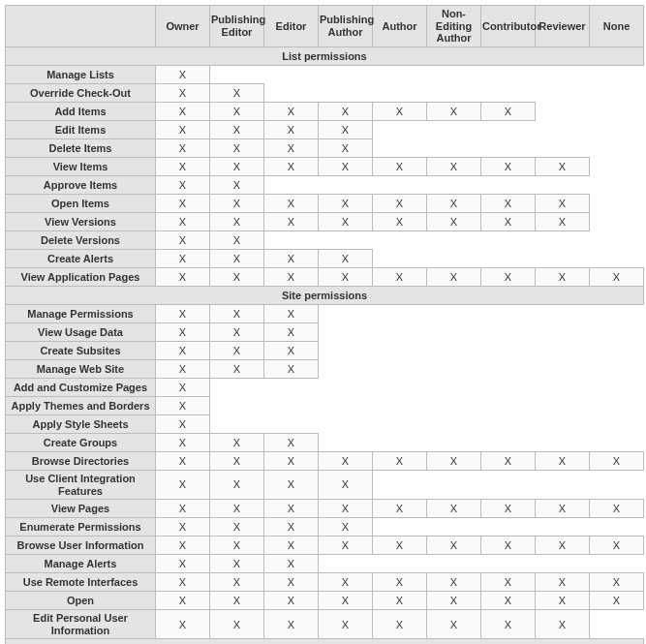 This screenshot has width=646, height=644. What do you see at coordinates (81, 546) in the screenshot?
I see `permission-name: Browse User Information` at bounding box center [81, 546].